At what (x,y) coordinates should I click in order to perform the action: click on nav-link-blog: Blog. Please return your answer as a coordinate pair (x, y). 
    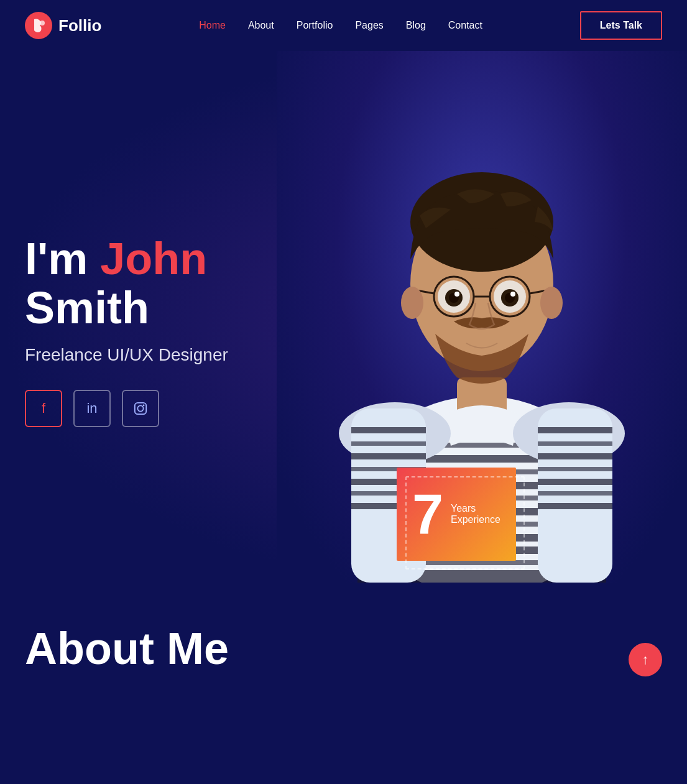
    Looking at the image, I should click on (416, 25).